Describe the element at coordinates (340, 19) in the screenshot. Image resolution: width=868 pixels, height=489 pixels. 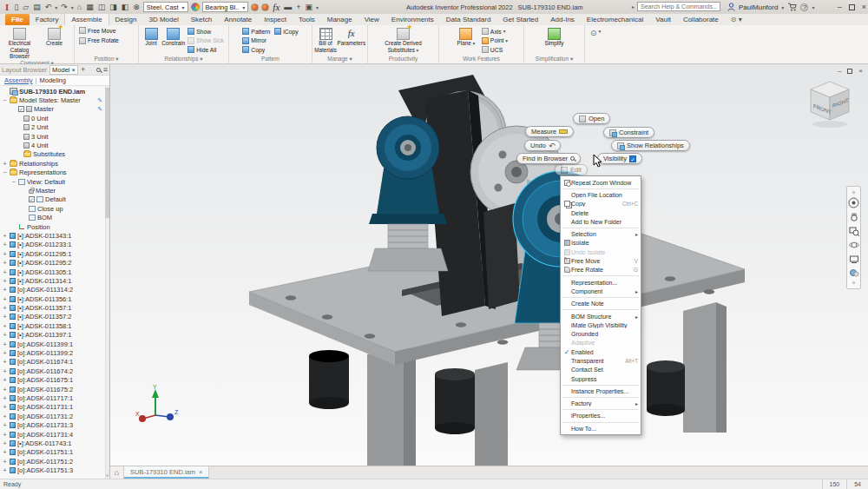
I see `tab-manage: Manage` at that location.